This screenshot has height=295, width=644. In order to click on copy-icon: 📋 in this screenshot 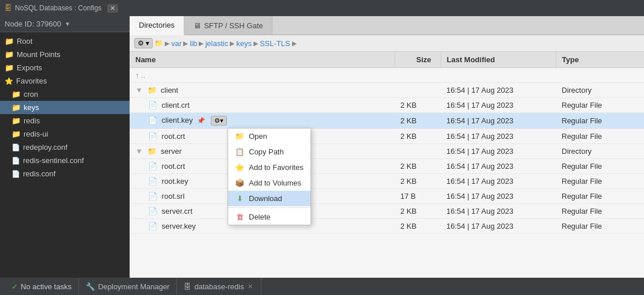, I will do `click(240, 152)`.